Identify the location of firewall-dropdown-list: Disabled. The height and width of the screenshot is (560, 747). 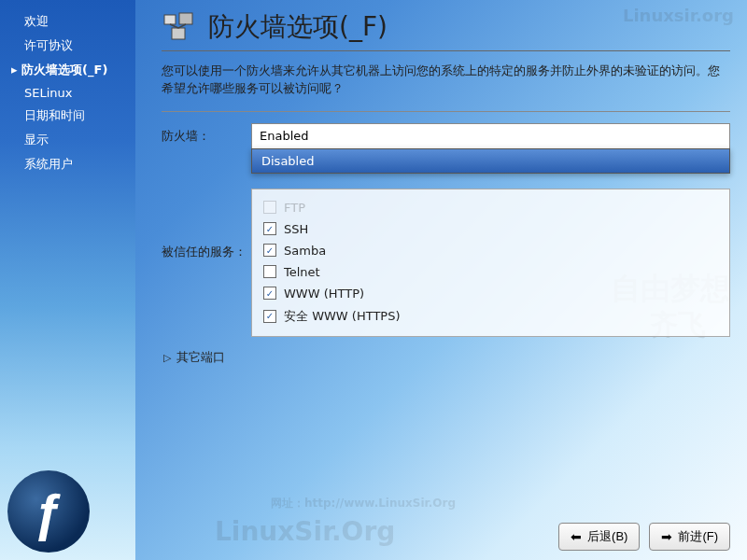
(491, 161).